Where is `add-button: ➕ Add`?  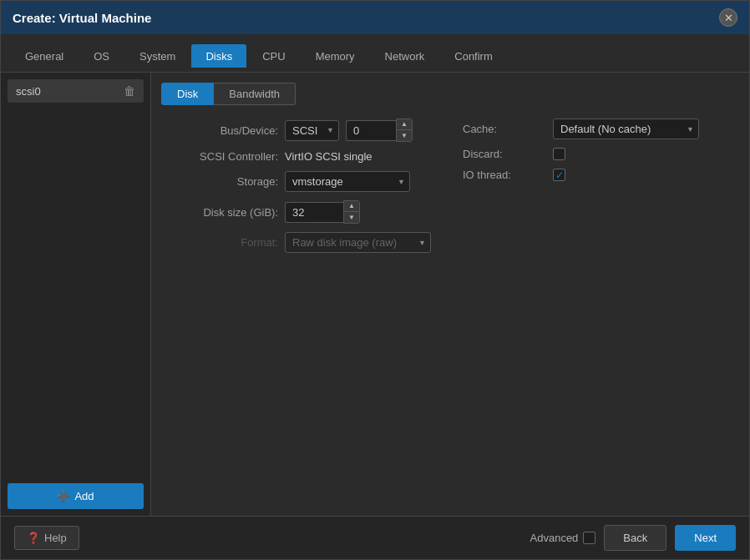
add-button: ➕ Add is located at coordinates (75, 496).